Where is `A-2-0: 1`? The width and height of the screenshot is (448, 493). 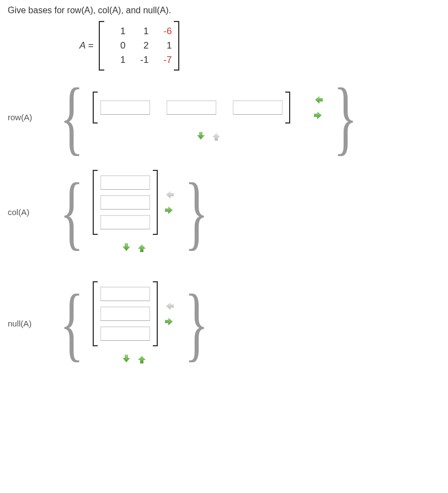
A-2-0: 1 is located at coordinates (116, 60).